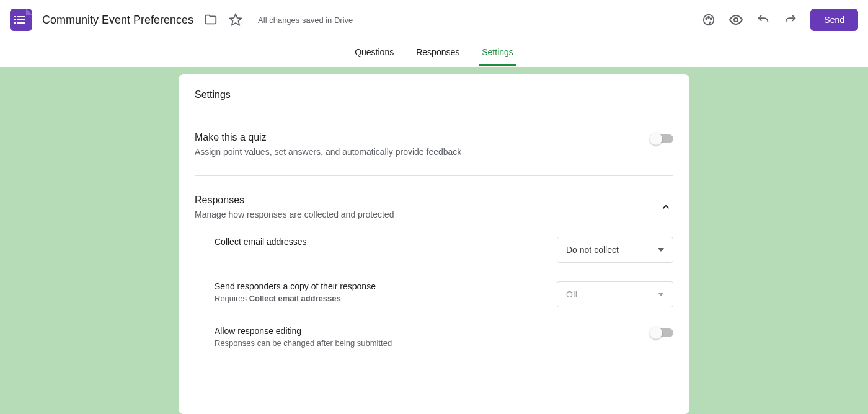 The image size is (868, 414). I want to click on save-status: All changes saved in Drive, so click(305, 20).